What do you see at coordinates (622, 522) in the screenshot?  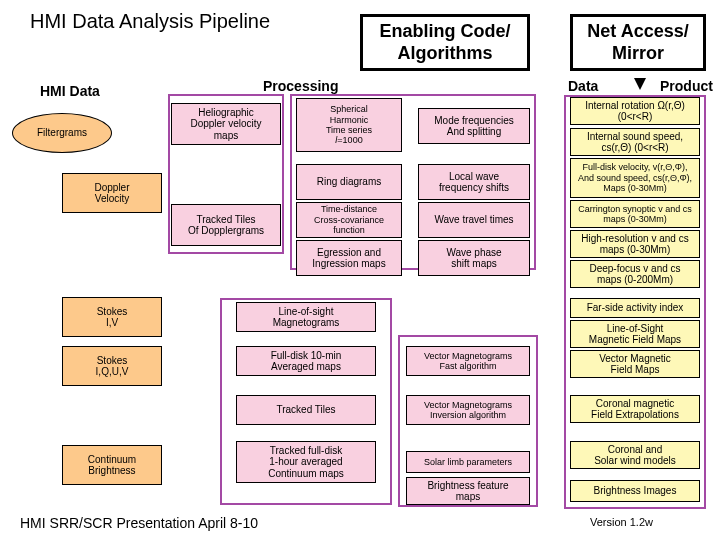 I see `version-text: Version 1.2w` at bounding box center [622, 522].